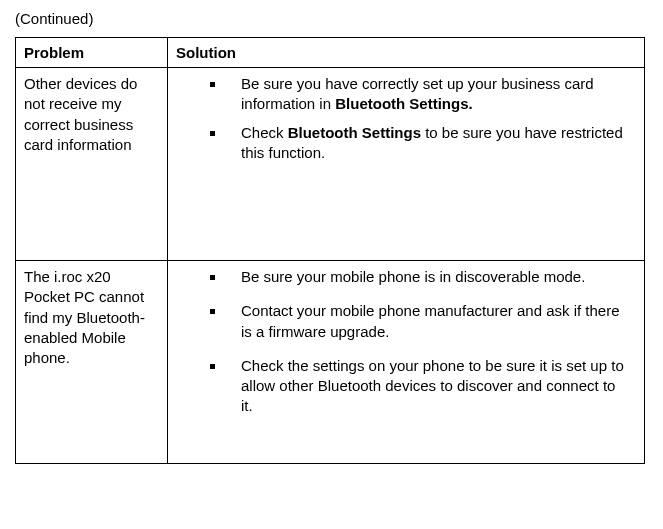  I want to click on header-problem: Problem, so click(92, 53).